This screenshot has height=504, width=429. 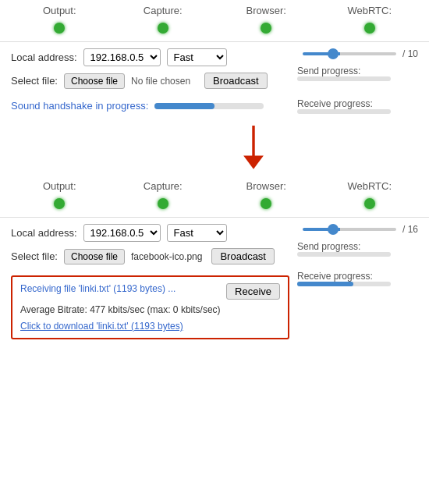 What do you see at coordinates (94, 81) in the screenshot?
I see `choose-file-btn1: Choose file` at bounding box center [94, 81].